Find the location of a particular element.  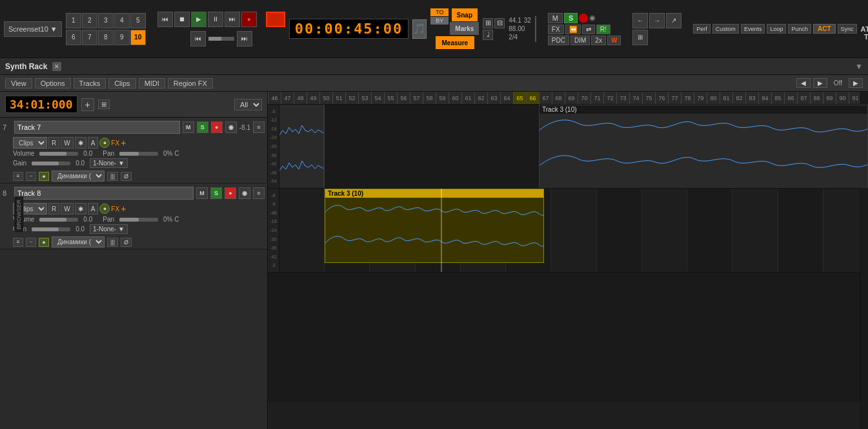

num-1: 1 is located at coordinates (74, 21).